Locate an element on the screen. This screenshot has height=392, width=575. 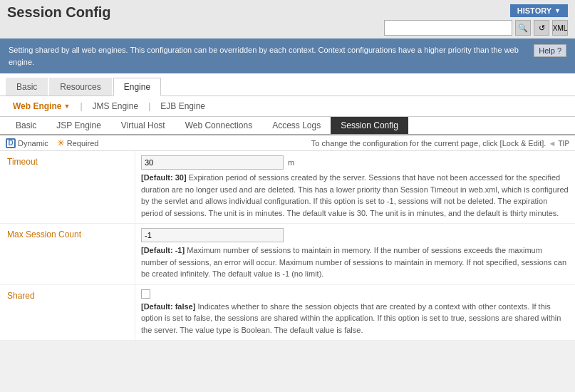
history-button: HISTORY ▼ is located at coordinates (539, 11).